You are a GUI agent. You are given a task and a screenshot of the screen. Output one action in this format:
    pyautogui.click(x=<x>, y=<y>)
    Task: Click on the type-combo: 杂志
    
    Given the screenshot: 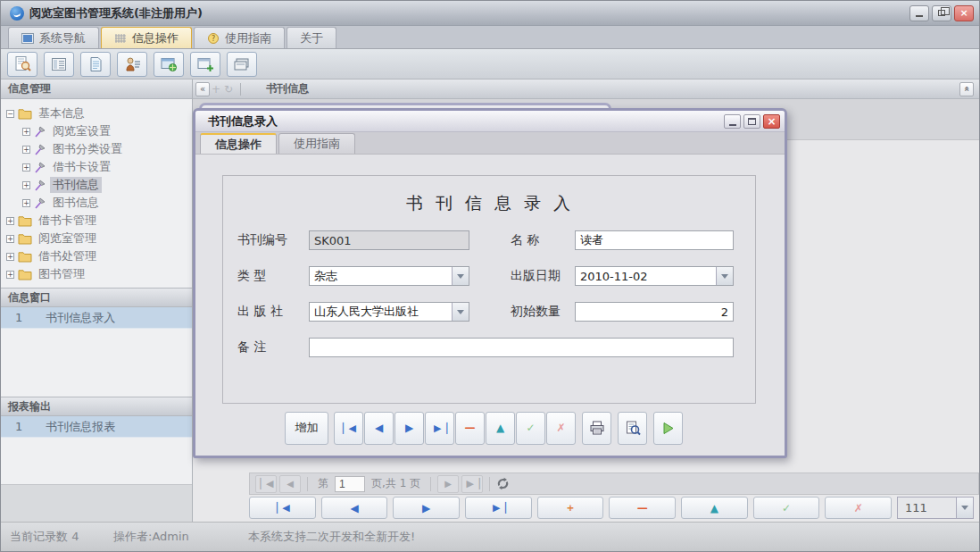 What is the action you would take?
    pyautogui.click(x=389, y=276)
    